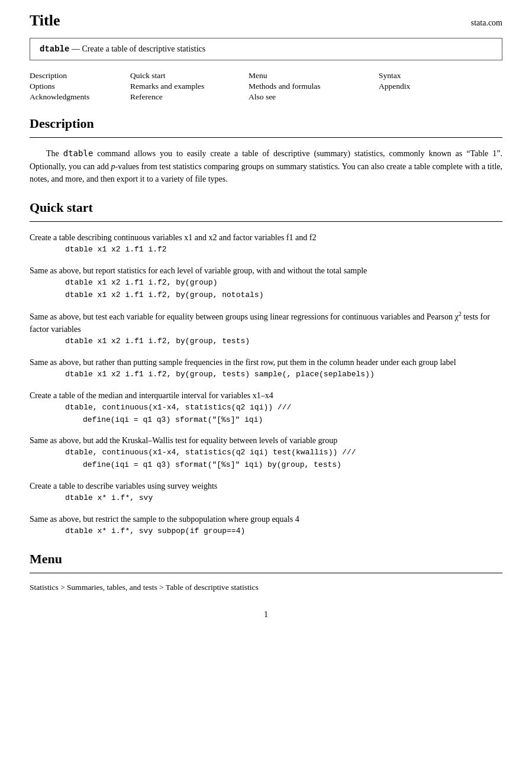 This screenshot has height=778, width=532. Describe the element at coordinates (198, 271) in the screenshot. I see `qs-desc-2: Same as above, but report statistics for…` at that location.